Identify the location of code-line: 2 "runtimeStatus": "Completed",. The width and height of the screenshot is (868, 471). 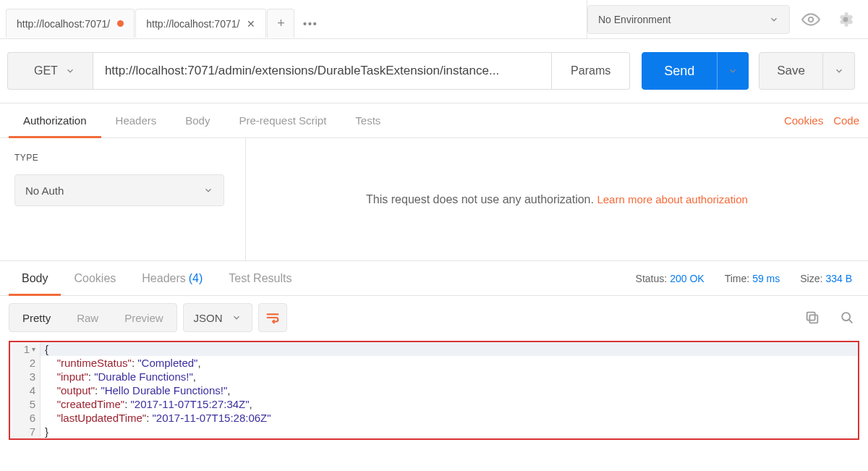
(434, 363).